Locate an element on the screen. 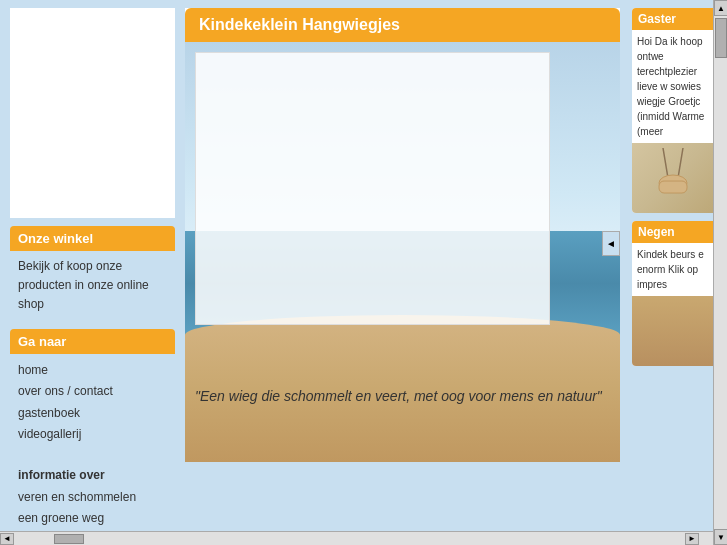 The height and width of the screenshot is (545, 727). horizontal-scrollbar: ◄ ► is located at coordinates (356, 538).